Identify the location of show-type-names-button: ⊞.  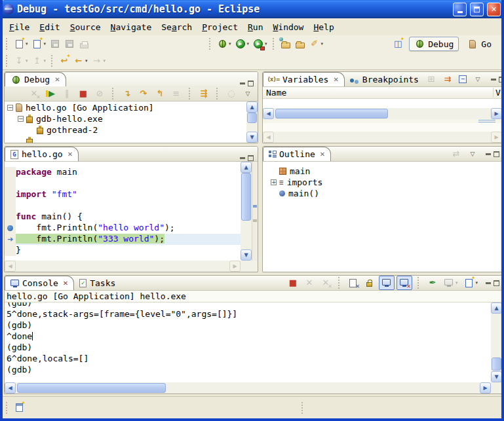
(431, 79).